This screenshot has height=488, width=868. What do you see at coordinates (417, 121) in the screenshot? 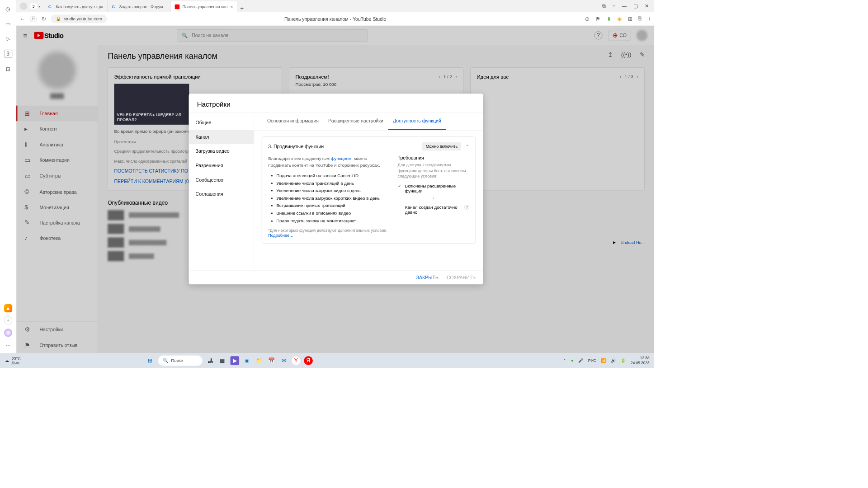
I see `tab-feature-eligibility: Доступность функций` at bounding box center [417, 121].